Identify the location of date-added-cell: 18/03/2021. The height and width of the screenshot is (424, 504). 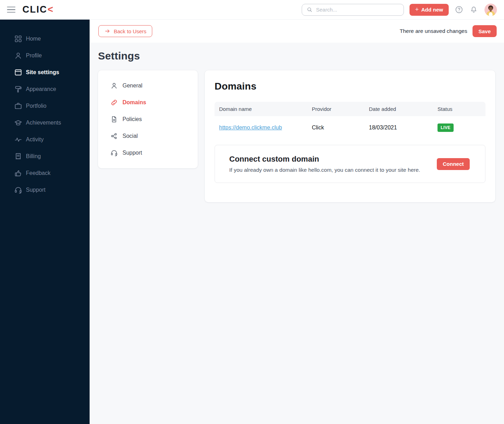
(399, 128).